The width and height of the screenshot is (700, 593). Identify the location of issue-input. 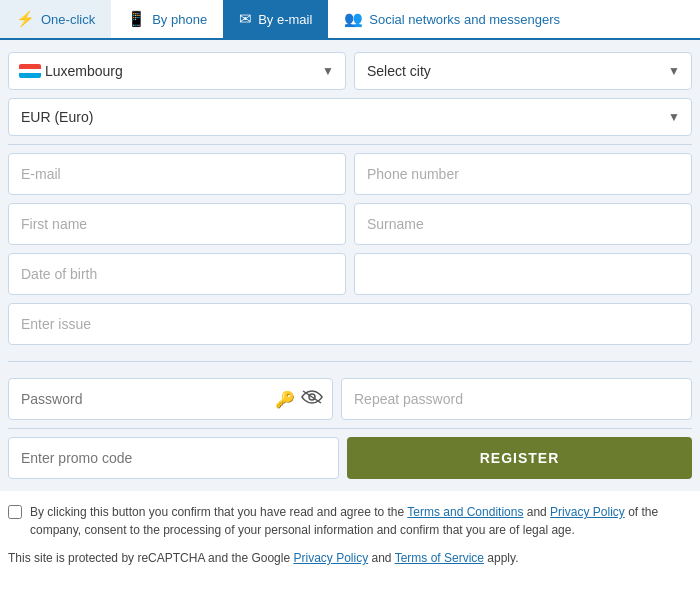
(350, 324).